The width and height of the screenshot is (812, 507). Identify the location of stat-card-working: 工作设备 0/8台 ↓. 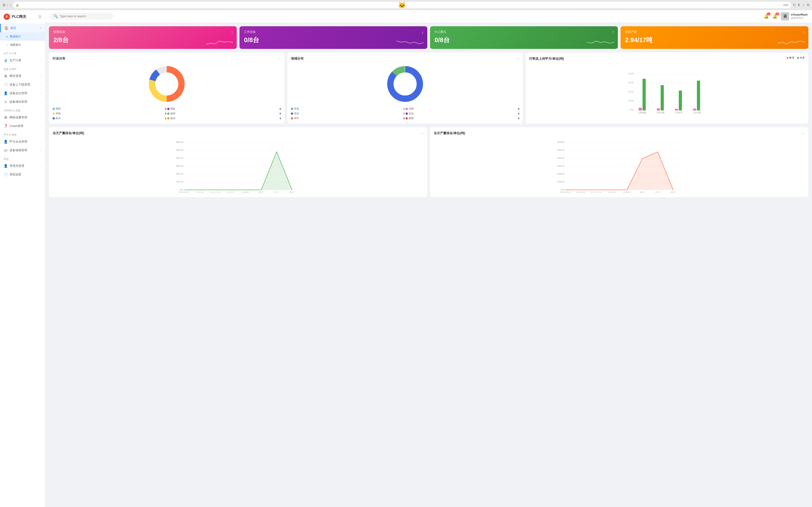
(334, 38).